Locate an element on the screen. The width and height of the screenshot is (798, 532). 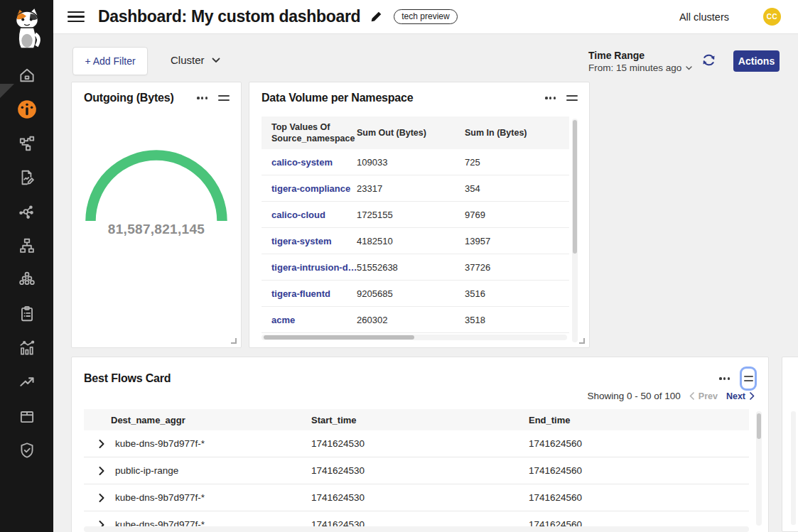
table-row: public-ip-range 1741624530 1741624560 is located at coordinates (416, 471).